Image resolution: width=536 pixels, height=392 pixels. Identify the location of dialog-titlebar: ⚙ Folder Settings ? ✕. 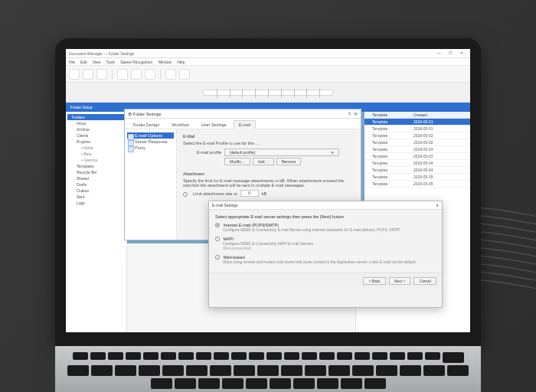
(243, 114).